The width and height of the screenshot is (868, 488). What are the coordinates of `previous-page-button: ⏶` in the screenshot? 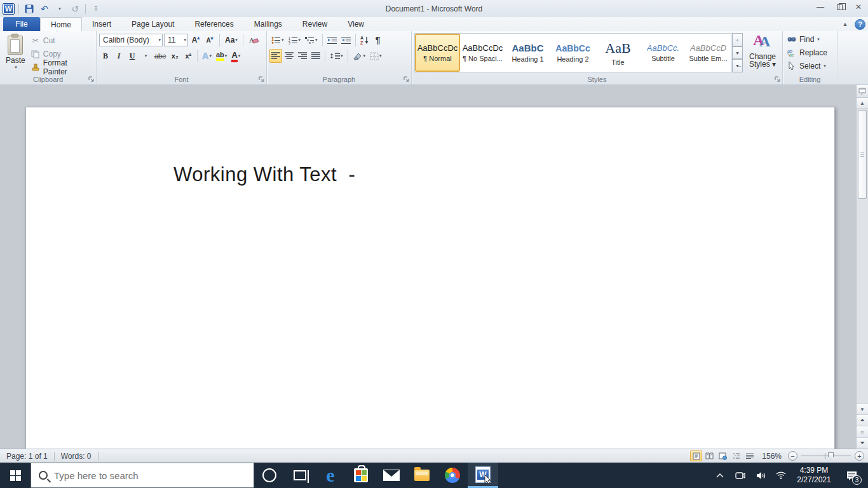 It's located at (862, 420).